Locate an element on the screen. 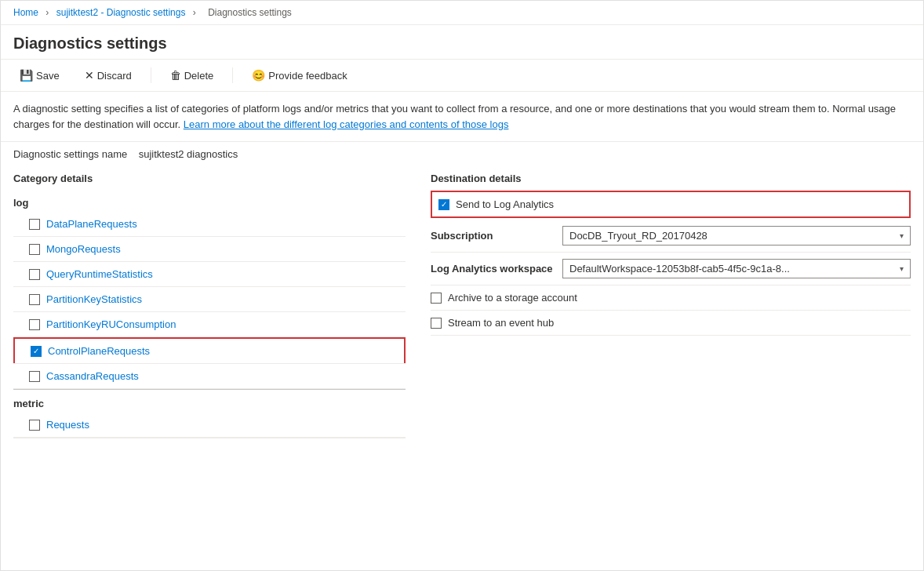 The height and width of the screenshot is (571, 924). breadcrumb: Home › sujitktest2 - Diagnostic settings… is located at coordinates (462, 13).